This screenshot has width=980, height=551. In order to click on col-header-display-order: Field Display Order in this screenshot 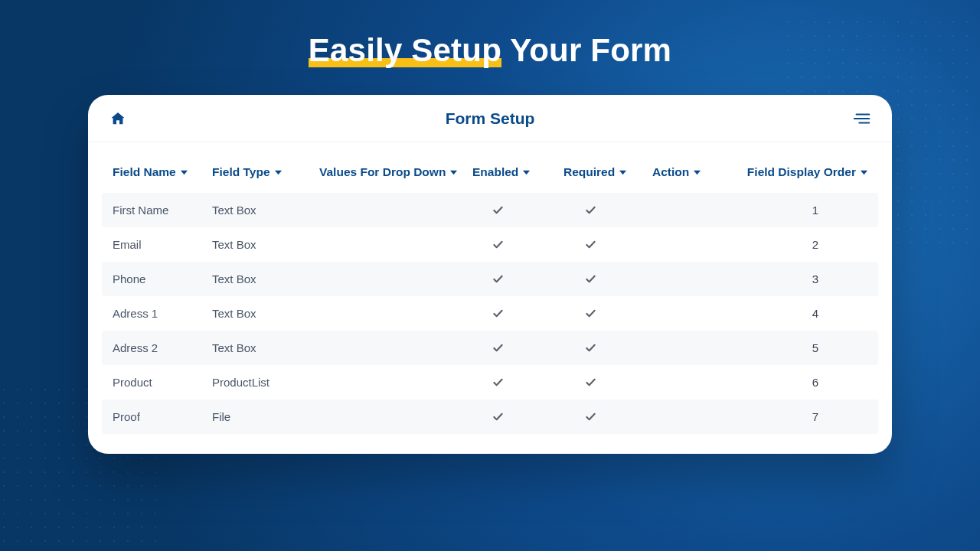, I will do `click(798, 172)`.